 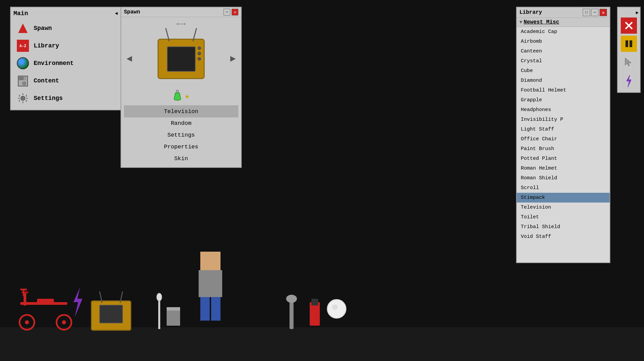 What do you see at coordinates (563, 139) in the screenshot?
I see `library-item-office-chair: Office Chair` at bounding box center [563, 139].